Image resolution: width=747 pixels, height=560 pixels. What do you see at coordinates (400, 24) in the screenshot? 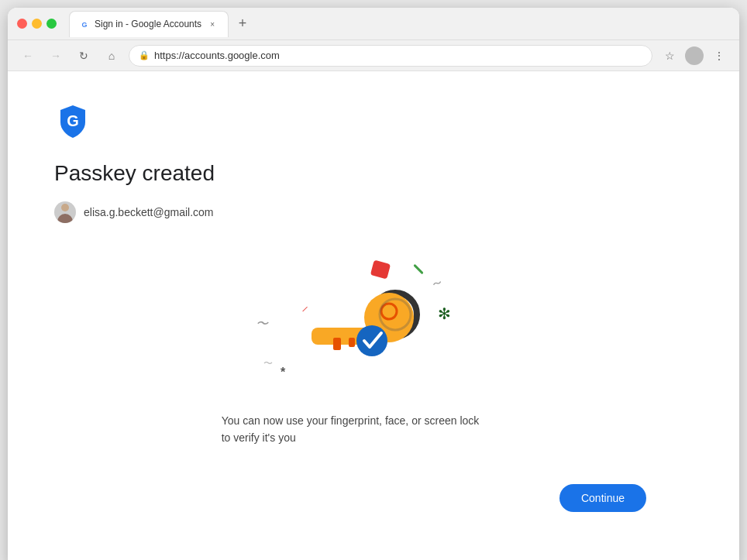
I see `tab-bar: G Sign in - Google Accounts × +` at bounding box center [400, 24].